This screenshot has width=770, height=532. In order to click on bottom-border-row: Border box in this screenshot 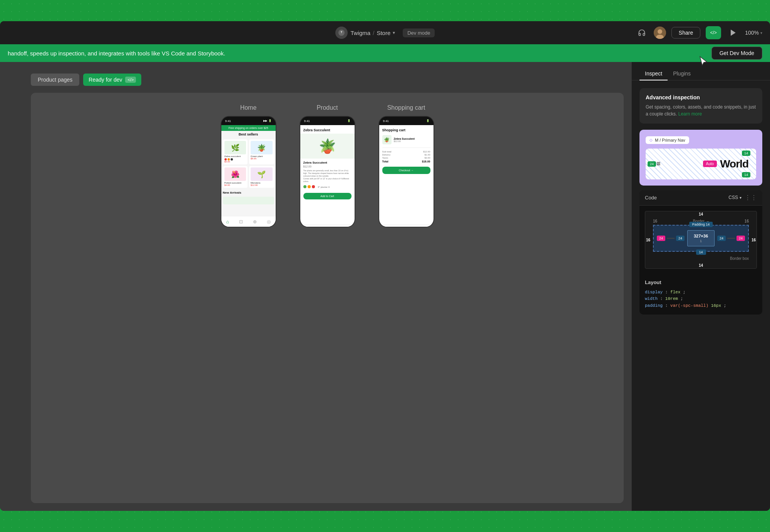, I will do `click(701, 259)`.